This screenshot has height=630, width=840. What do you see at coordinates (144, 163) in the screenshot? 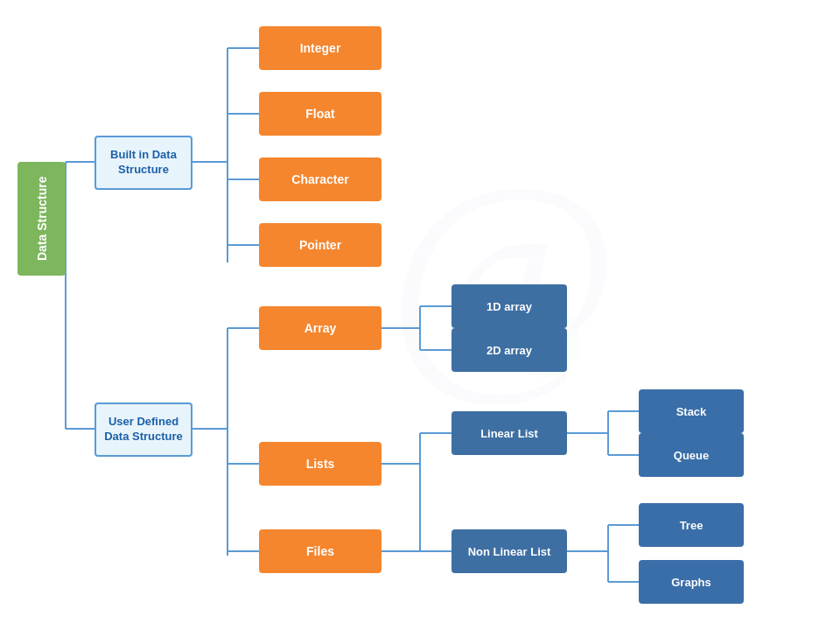
I see `builtin-node: Built in Data Structure` at bounding box center [144, 163].